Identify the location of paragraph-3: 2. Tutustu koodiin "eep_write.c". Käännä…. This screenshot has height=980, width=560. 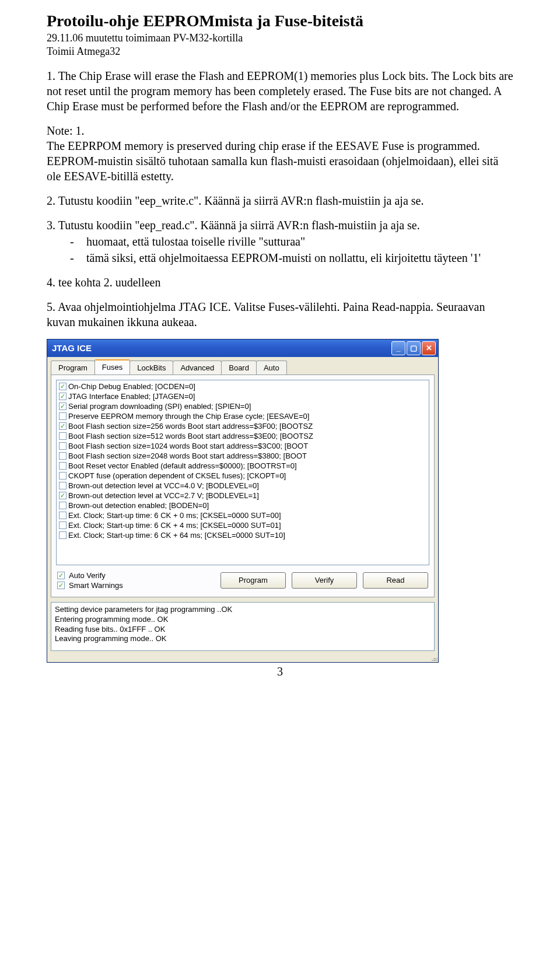
(280, 201).